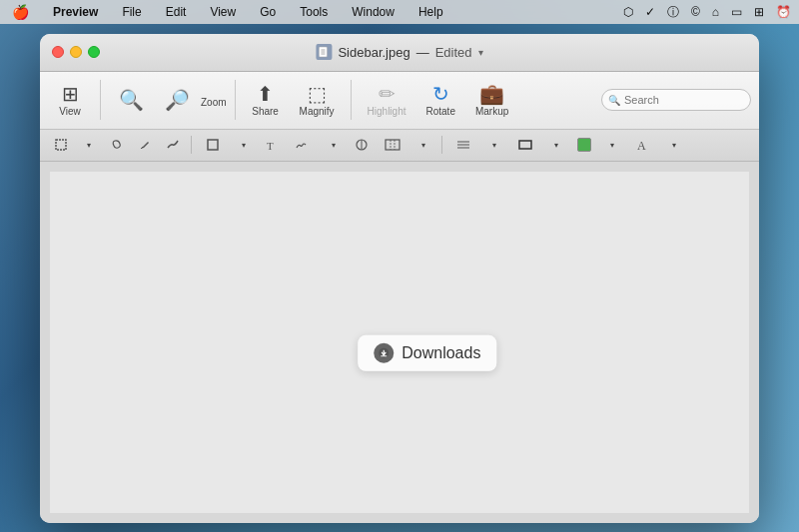  Describe the element at coordinates (303, 145) in the screenshot. I see `sign-button` at that location.